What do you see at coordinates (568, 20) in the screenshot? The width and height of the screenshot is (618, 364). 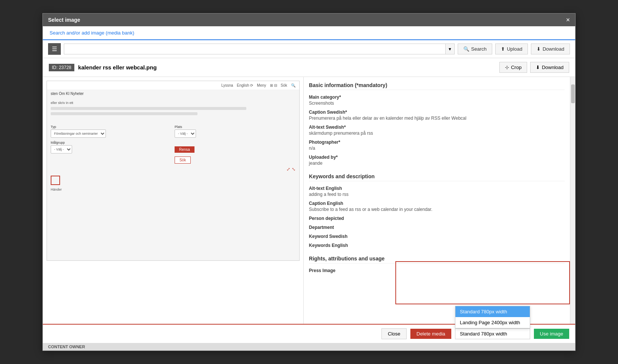 I see `modal-close-button: ×` at bounding box center [568, 20].